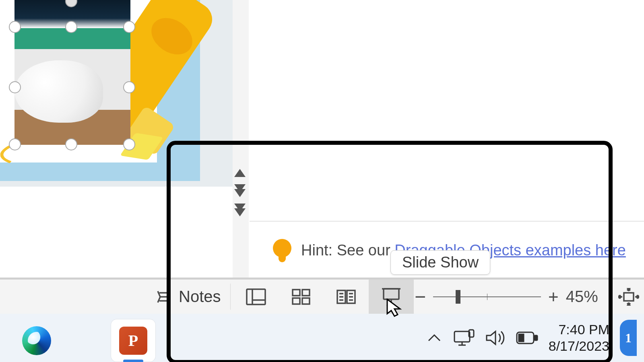 This screenshot has width=644, height=362. What do you see at coordinates (531, 338) in the screenshot?
I see `system-tray: 7:40 PM 8/17/2023 1` at bounding box center [531, 338].